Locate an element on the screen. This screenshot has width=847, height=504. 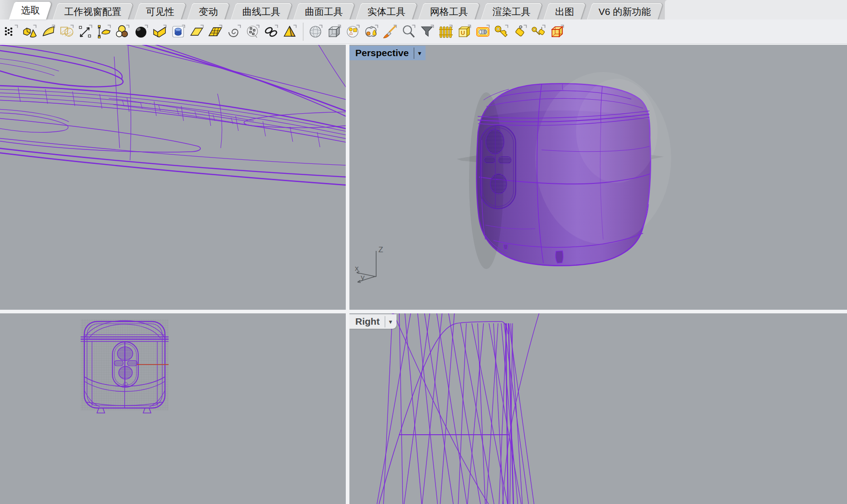
tab-4: 曲线工具 is located at coordinates (261, 11).